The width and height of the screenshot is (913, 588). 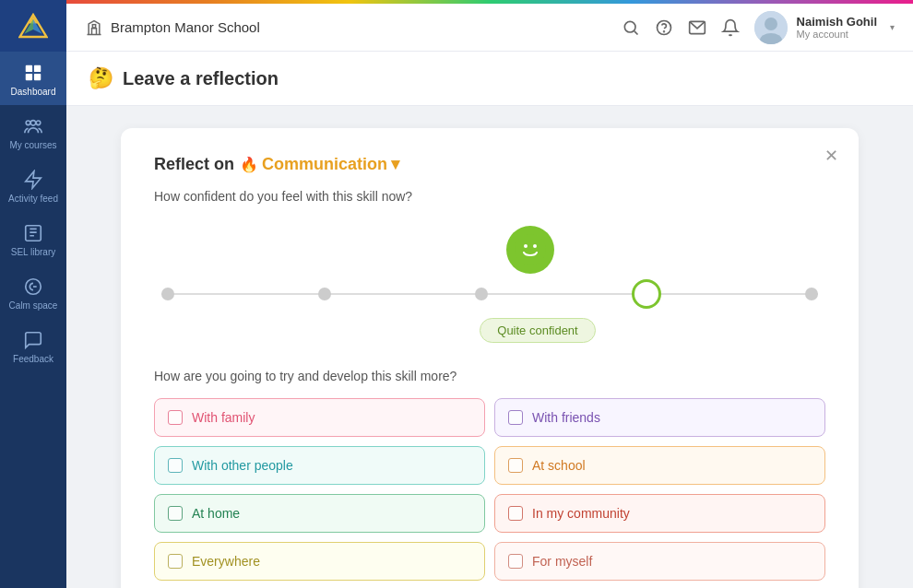 What do you see at coordinates (94, 28) in the screenshot?
I see `school-icon` at bounding box center [94, 28].